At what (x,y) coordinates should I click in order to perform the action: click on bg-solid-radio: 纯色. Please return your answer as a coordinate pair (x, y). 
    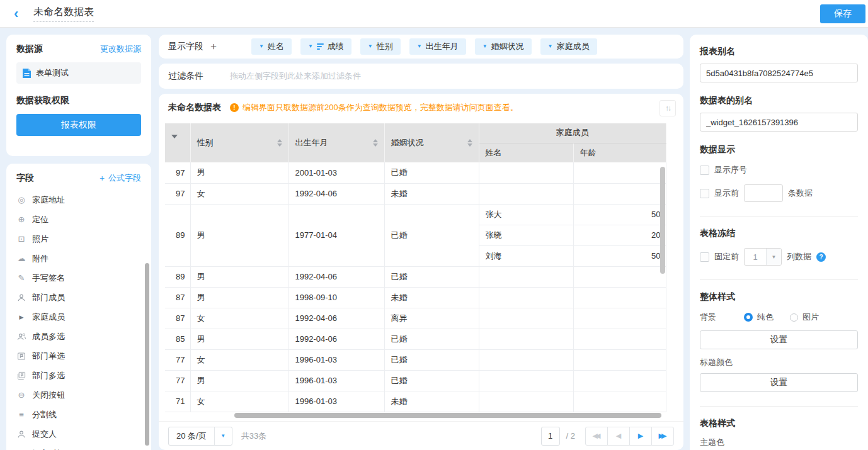
    Looking at the image, I should click on (758, 317).